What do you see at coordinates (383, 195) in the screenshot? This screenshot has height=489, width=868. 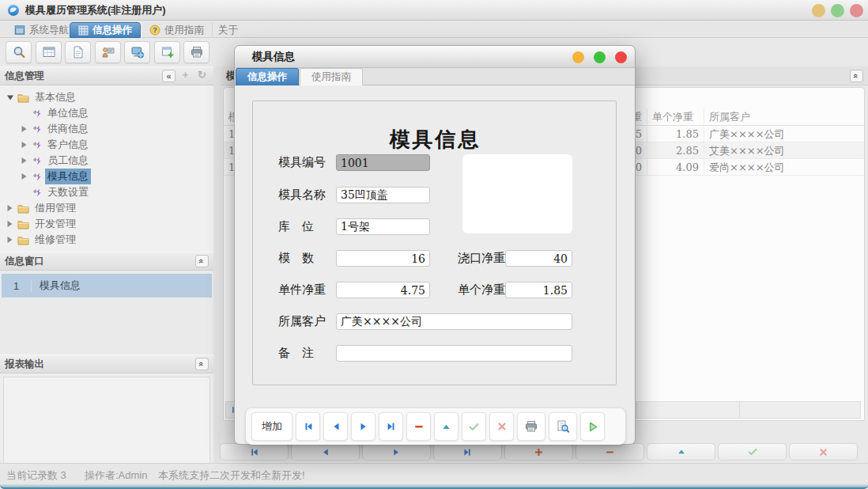 I see `mold-name-field` at bounding box center [383, 195].